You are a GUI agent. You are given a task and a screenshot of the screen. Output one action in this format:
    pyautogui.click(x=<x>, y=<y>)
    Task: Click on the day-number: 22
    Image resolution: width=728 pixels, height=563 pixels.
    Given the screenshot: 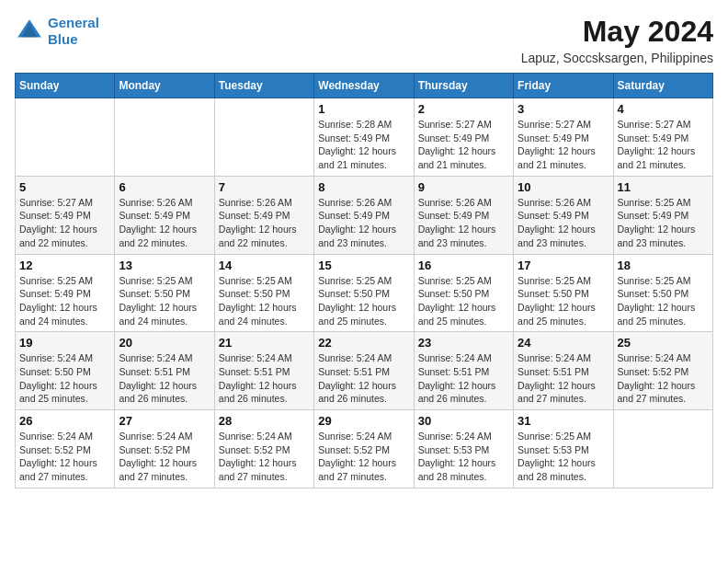 What is the action you would take?
    pyautogui.click(x=364, y=342)
    